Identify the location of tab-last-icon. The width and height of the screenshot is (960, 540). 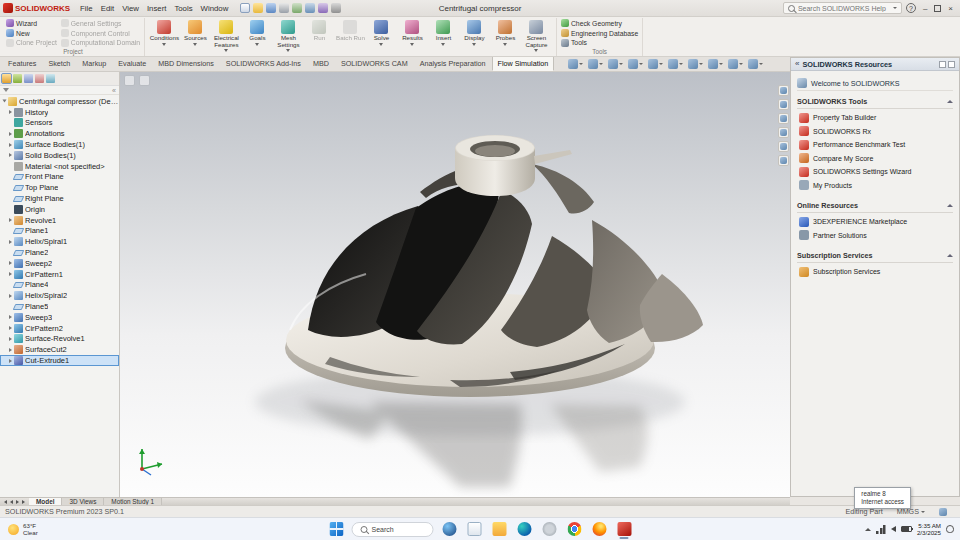
(24, 502).